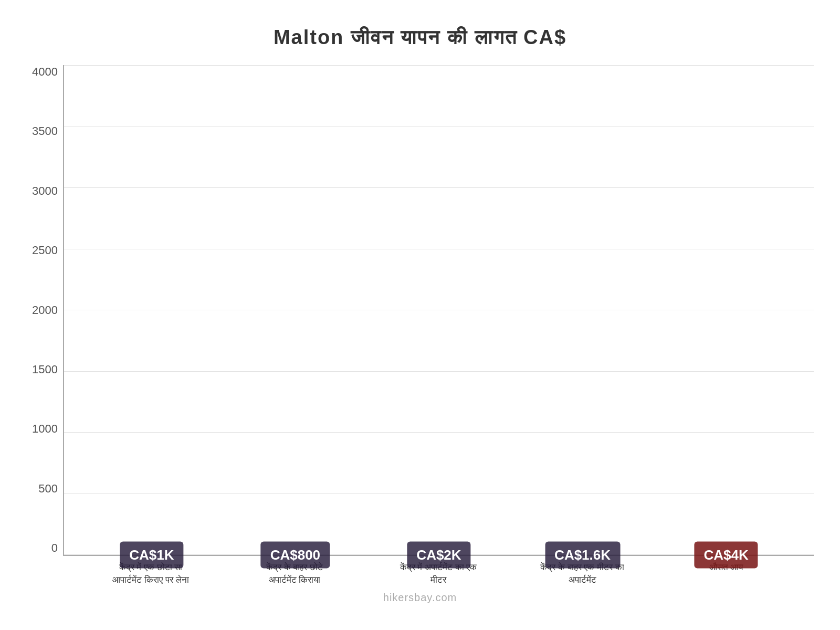 This screenshot has height=630, width=840. Describe the element at coordinates (45, 310) in the screenshot. I see `y-axis-label: 2000` at that location.